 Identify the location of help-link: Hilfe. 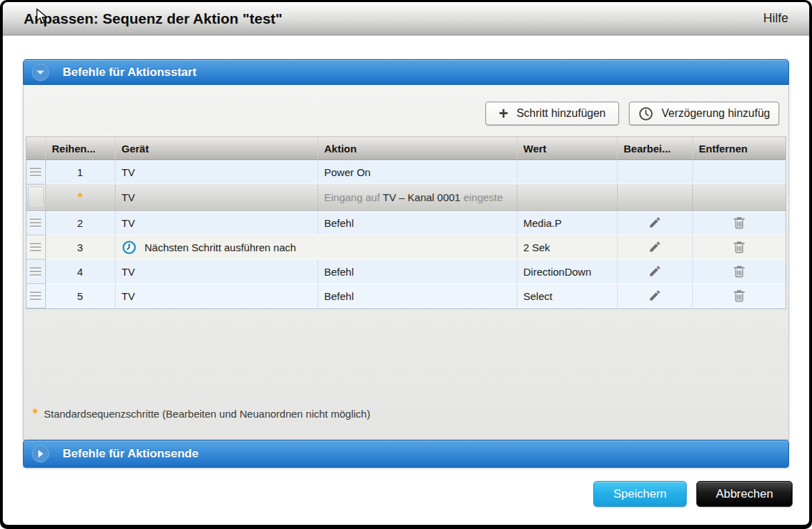
(776, 18).